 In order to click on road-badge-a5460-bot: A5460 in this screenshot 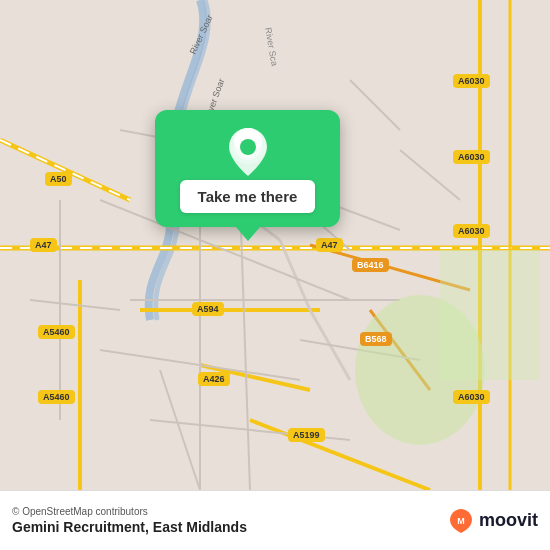, I will do `click(56, 397)`.